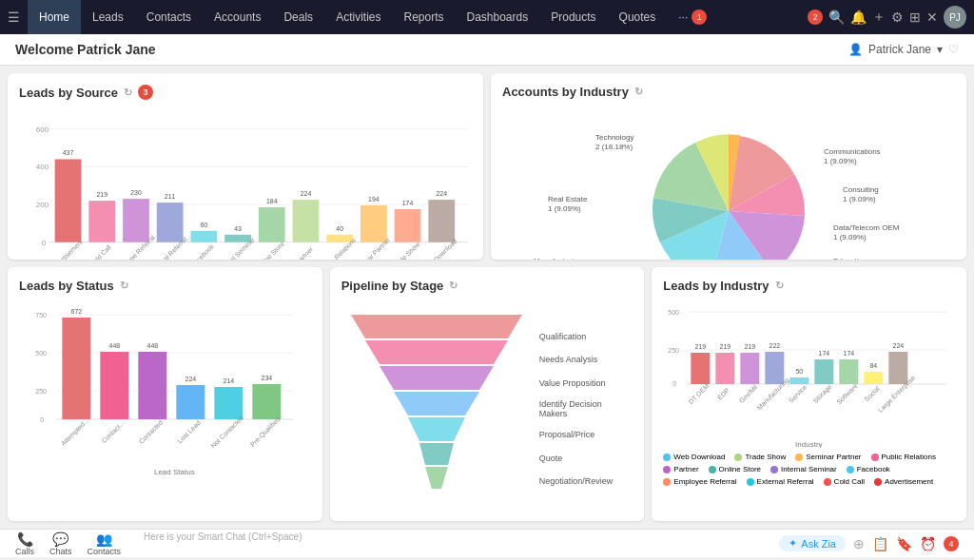  What do you see at coordinates (850, 259) in the screenshot?
I see `svg-text: Education` at bounding box center [850, 259].